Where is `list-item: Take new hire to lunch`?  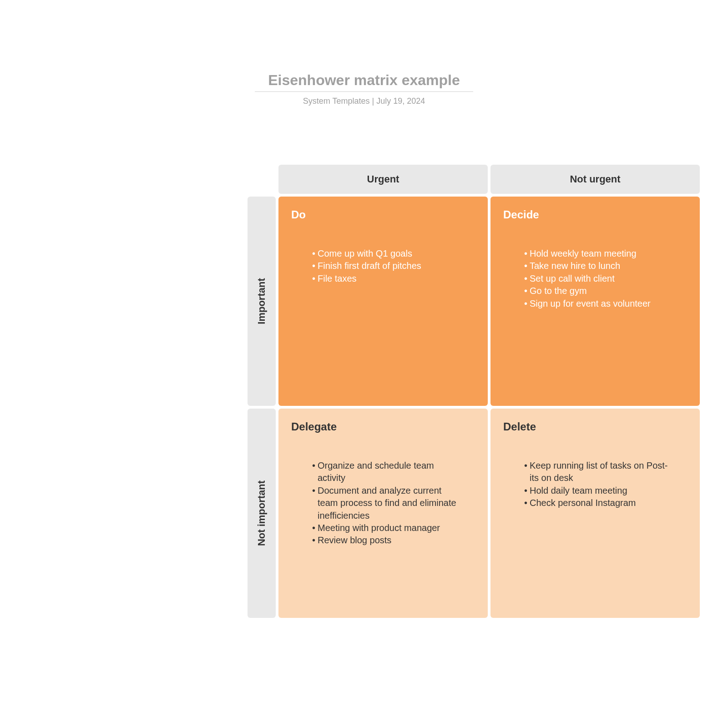 list-item: Take new hire to lunch is located at coordinates (606, 266).